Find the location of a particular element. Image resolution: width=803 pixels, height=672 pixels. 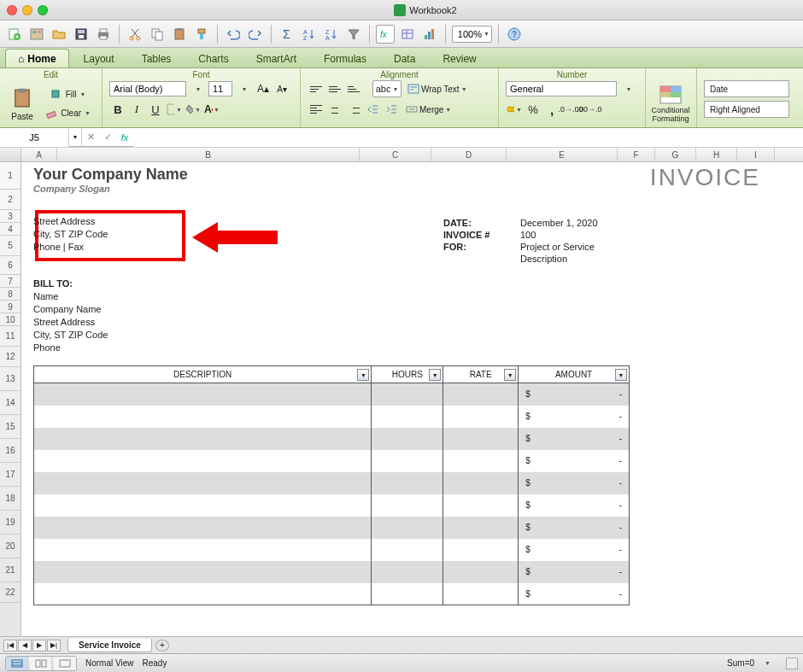

open-template-button is located at coordinates (37, 34).